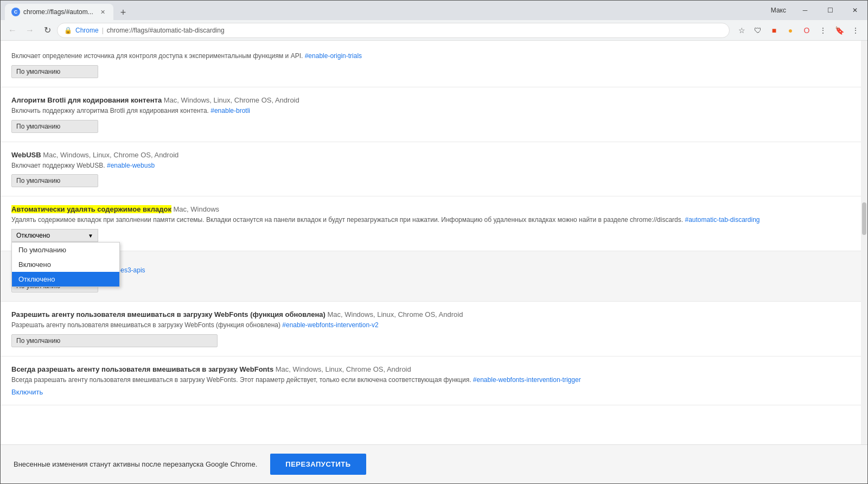 The height and width of the screenshot is (484, 868). Describe the element at coordinates (431, 381) in the screenshot. I see `flag-item-webfonts-trigger: Всегда разрешать агенту пользователя вме…` at that location.